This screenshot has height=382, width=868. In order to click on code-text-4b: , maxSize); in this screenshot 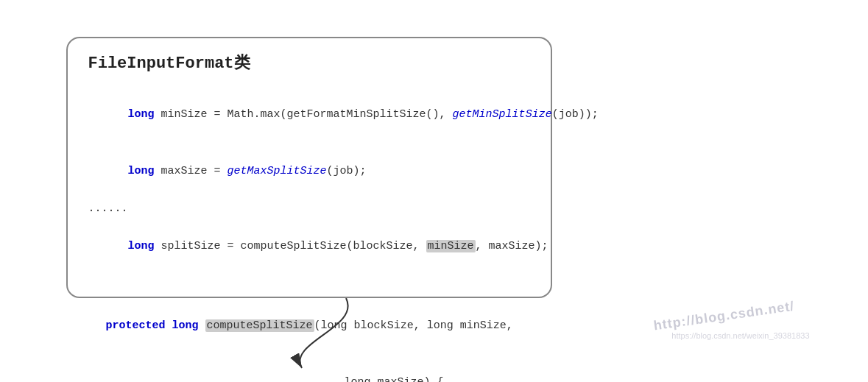, I will do `click(512, 246)`.